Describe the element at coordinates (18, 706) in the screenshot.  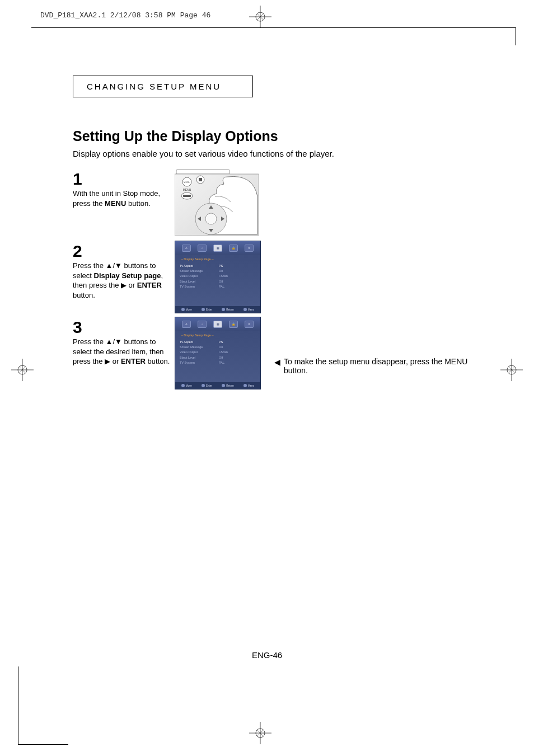
I see `trim-line-left` at that location.